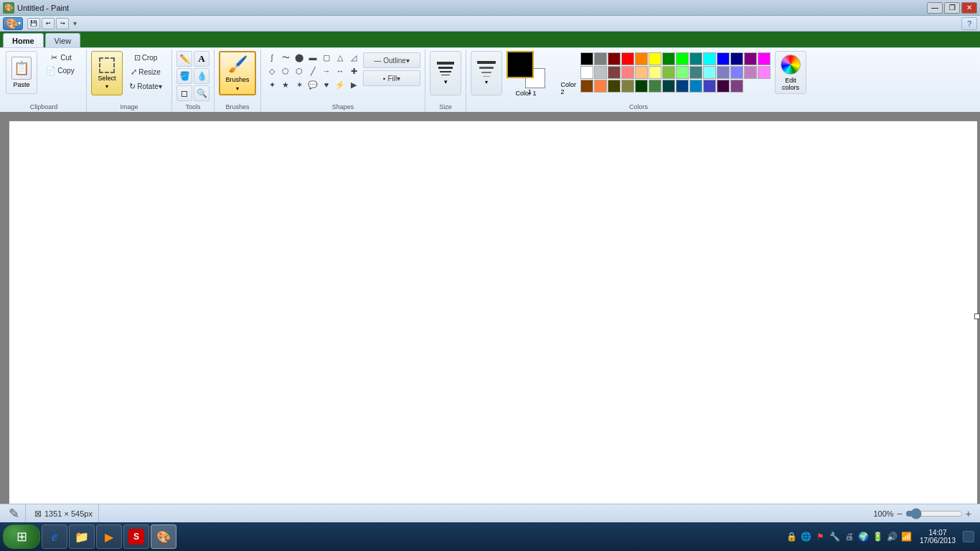 The width and height of the screenshot is (980, 551). What do you see at coordinates (486, 73) in the screenshot?
I see `color-size-button: ▾` at bounding box center [486, 73].